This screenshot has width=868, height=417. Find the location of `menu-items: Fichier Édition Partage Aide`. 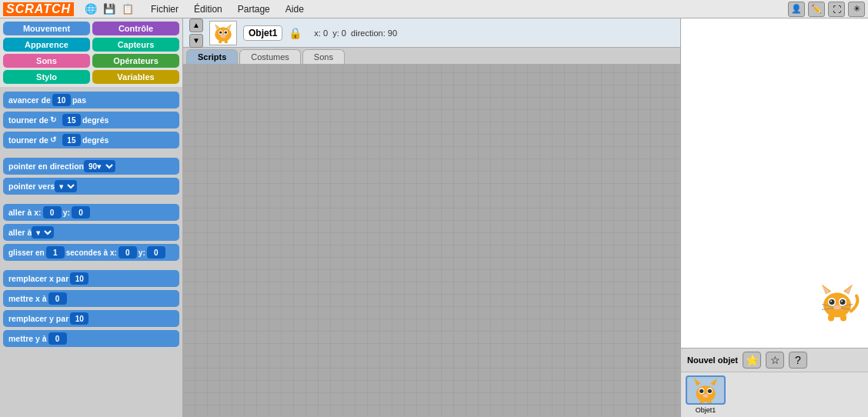

menu-items: Fichier Édition Partage Aide is located at coordinates (228, 9).